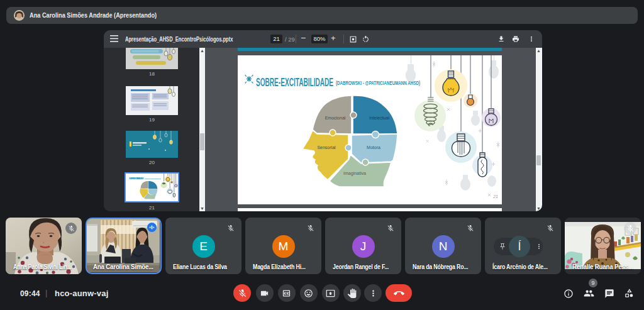 This screenshot has height=310, width=644. Describe the element at coordinates (374, 147) in the screenshot. I see `svg-text: Motora` at that location.